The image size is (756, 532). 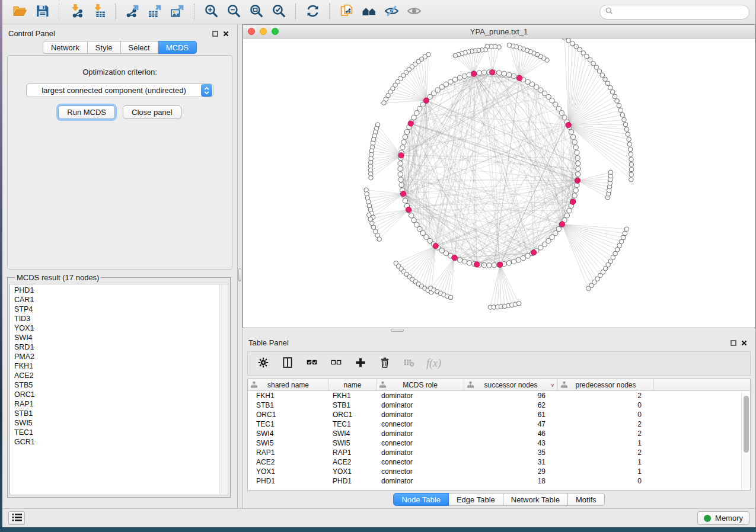 I want to click on mcds-result-item: ACE2, so click(x=121, y=376).